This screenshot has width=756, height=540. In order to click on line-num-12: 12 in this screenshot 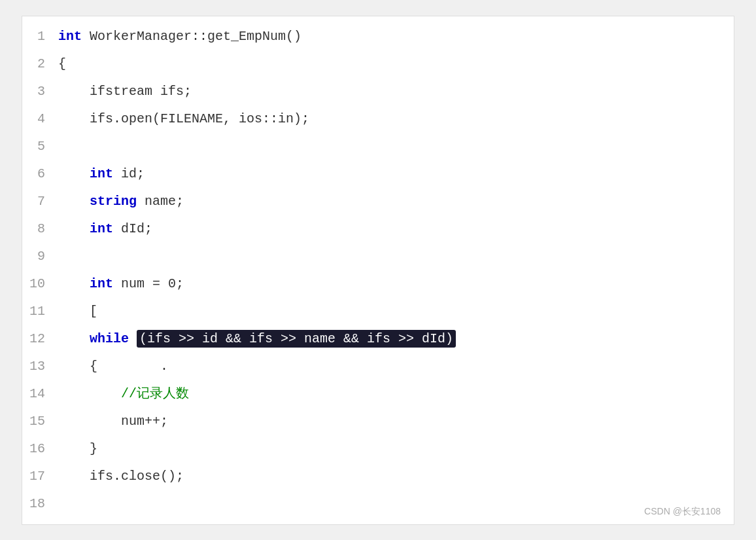, I will do `click(41, 339)`.